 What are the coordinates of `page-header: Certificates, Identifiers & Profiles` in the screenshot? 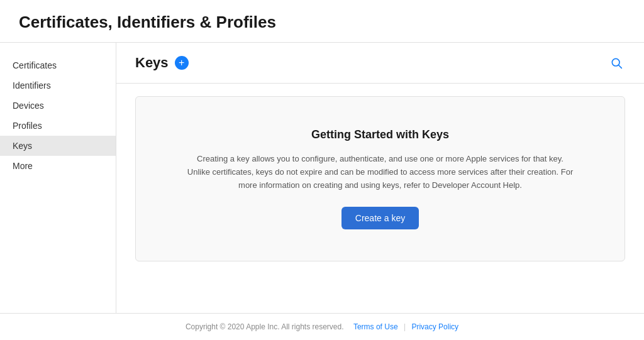 It's located at (322, 21).